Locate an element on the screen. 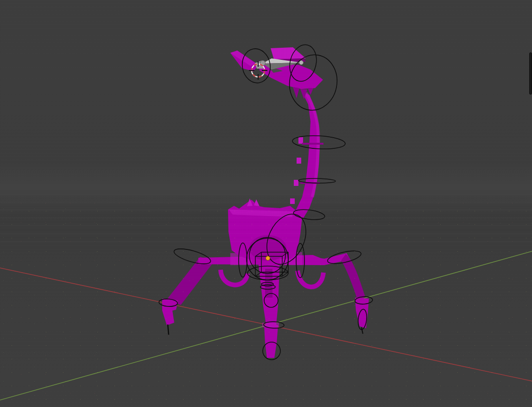 This screenshot has width=532, height=407. left-foot-spike is located at coordinates (168, 330).